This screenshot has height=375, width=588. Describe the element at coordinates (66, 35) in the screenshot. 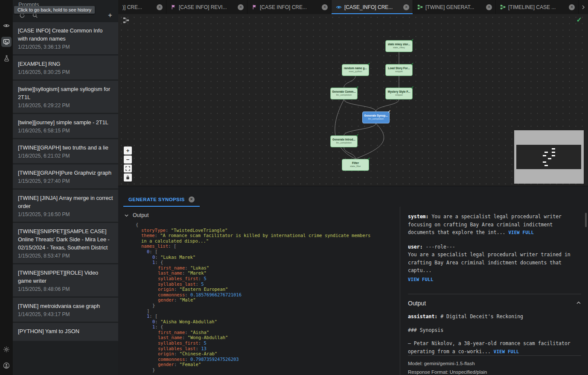

I see `prompt-title: [CASE INFO] Create Common Info with rand…` at that location.